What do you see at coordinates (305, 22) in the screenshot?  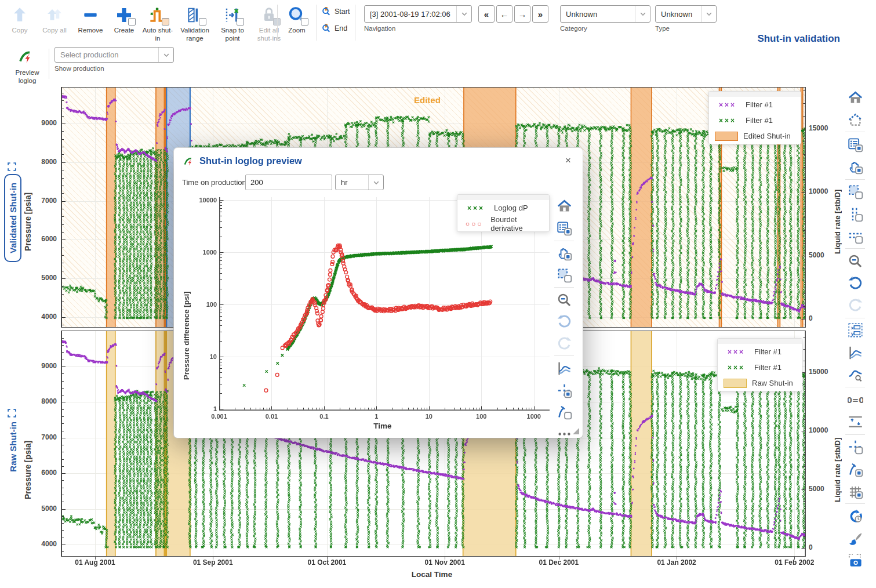 I see `zoom-checkbox` at bounding box center [305, 22].